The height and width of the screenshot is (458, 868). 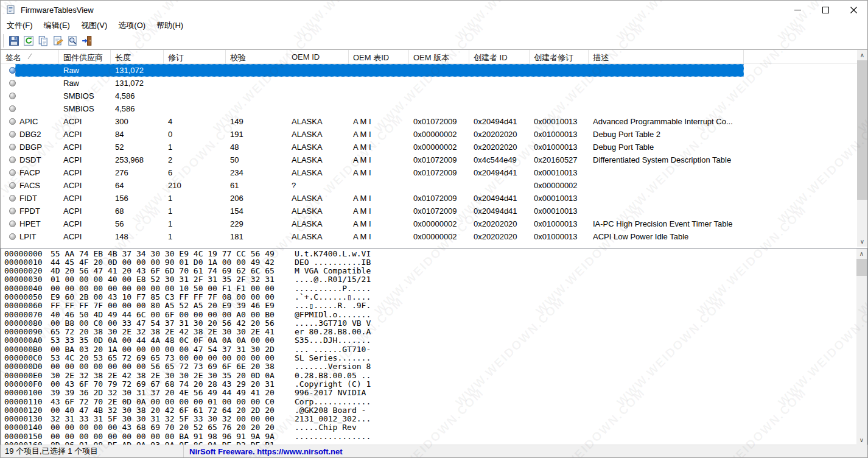 What do you see at coordinates (559, 134) in the screenshot?
I see `cell-10: 0x01000013` at bounding box center [559, 134].